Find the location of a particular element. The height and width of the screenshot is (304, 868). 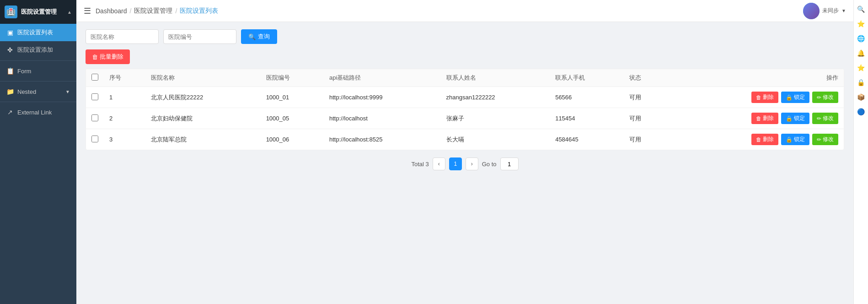

total-count: Total 3 is located at coordinates (420, 164).